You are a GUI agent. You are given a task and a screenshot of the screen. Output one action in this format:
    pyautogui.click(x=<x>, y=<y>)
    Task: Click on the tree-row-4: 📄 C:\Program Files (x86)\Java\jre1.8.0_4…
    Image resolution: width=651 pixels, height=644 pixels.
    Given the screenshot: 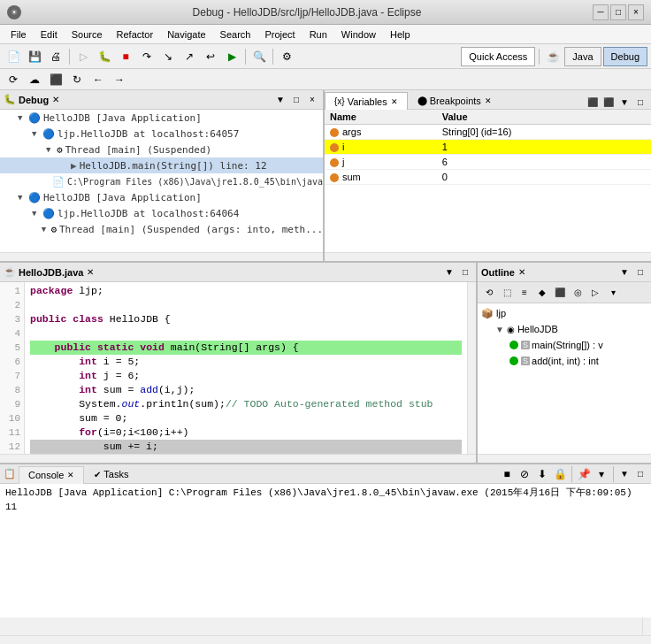 What is the action you would take?
    pyautogui.click(x=161, y=181)
    